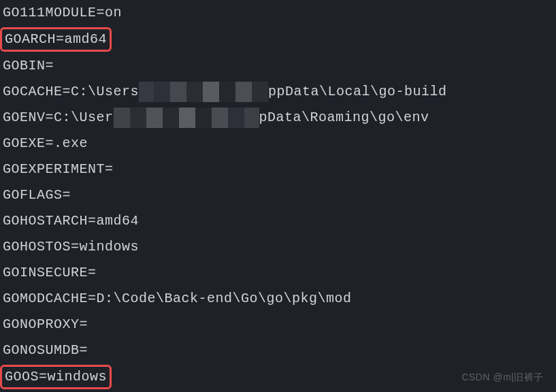 This screenshot has width=556, height=392. What do you see at coordinates (278, 195) in the screenshot?
I see `env-line-goflags: GOFLAGS=` at bounding box center [278, 195].